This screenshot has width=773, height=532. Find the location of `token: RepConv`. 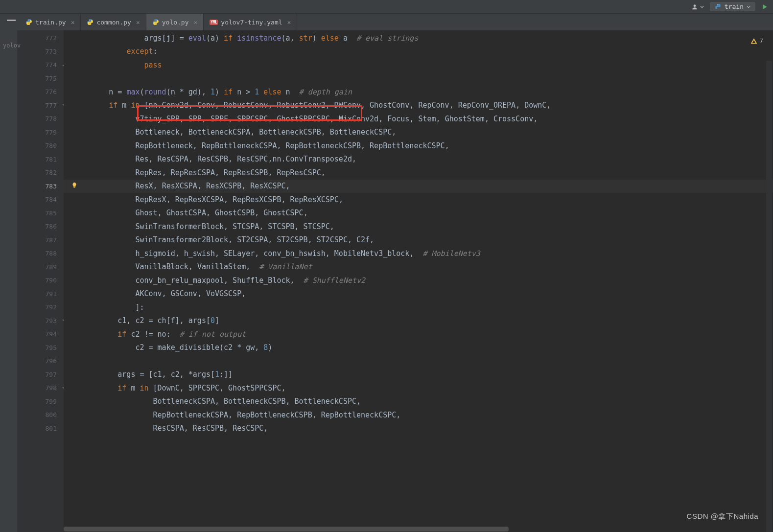

token: RepConv is located at coordinates (434, 105).